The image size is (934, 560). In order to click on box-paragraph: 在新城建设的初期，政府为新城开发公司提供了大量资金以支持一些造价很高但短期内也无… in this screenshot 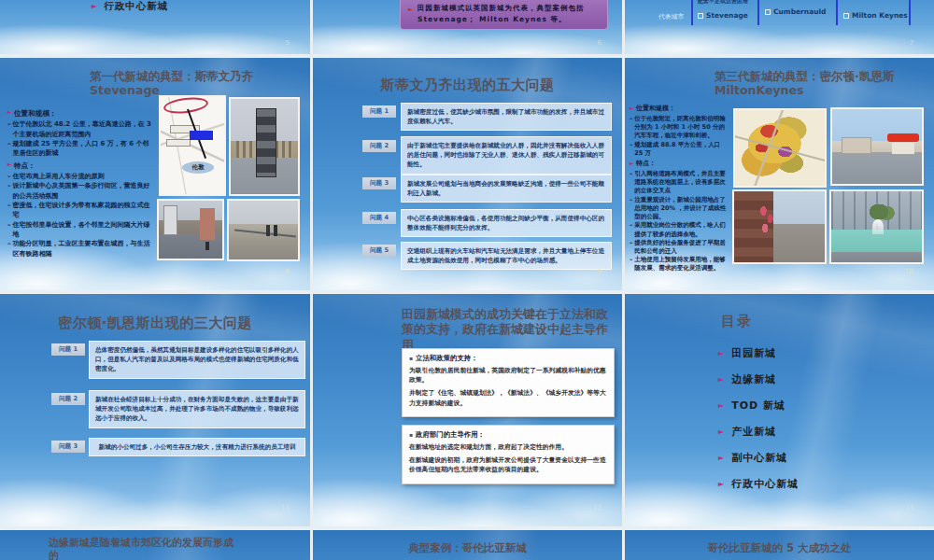, I will do `click(508, 465)`.